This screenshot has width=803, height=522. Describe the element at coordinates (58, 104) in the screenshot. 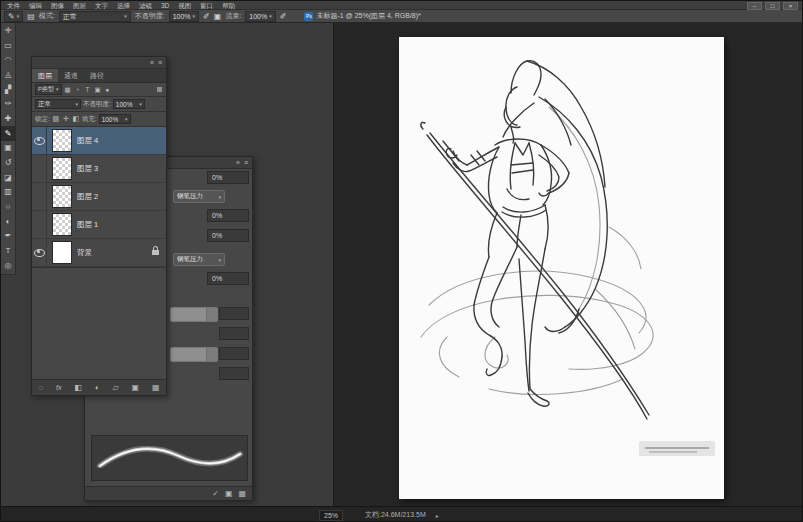

I see `layer-blend-mode-select: 正常 ▾` at that location.